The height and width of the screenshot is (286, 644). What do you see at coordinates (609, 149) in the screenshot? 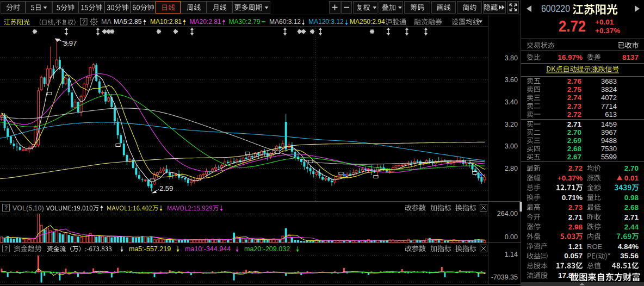
I see `svg-text: 7530` at bounding box center [609, 149].